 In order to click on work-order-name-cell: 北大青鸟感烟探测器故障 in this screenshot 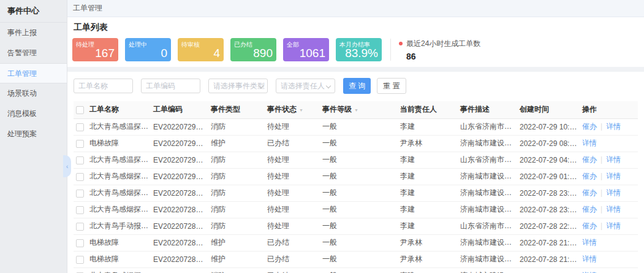, I will do `click(119, 177)`.